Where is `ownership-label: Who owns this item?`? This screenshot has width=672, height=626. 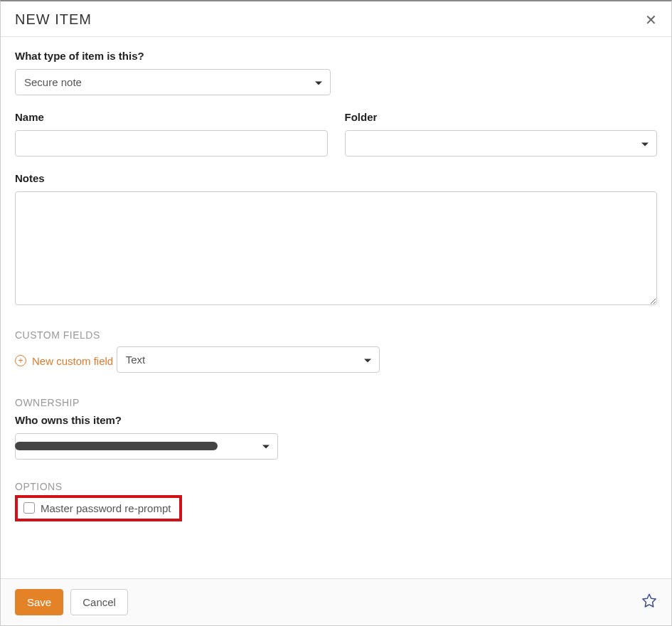
ownership-label: Who owns this item? is located at coordinates (336, 420).